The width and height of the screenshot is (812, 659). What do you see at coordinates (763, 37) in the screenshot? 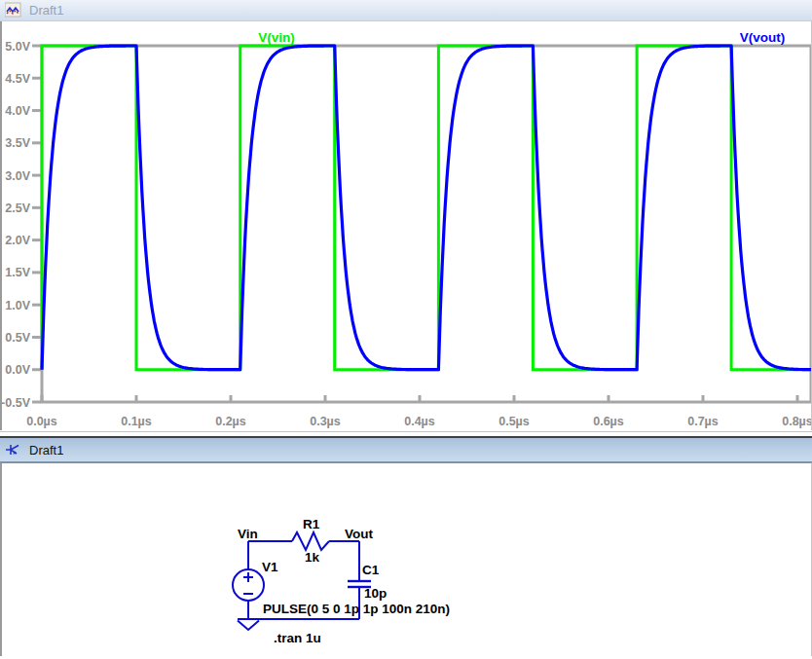
I see `legend-vout: V(vout)` at bounding box center [763, 37].